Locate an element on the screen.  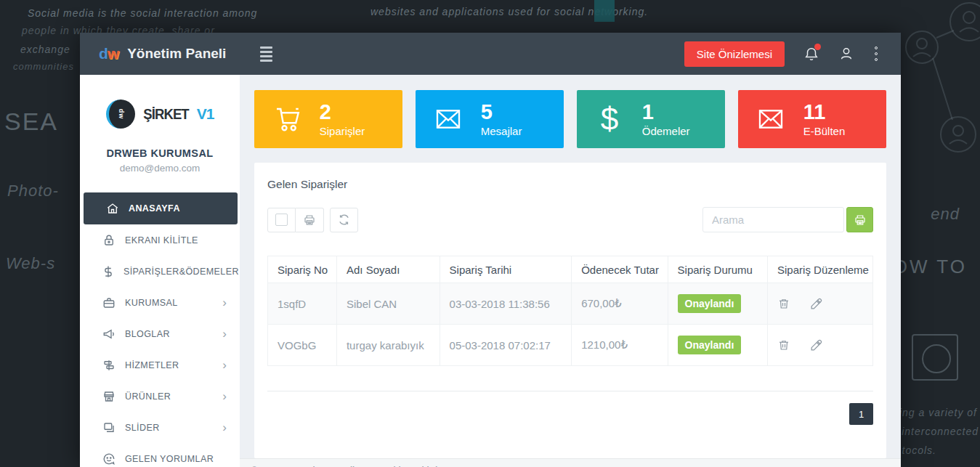
refresh-icon is located at coordinates (344, 219).